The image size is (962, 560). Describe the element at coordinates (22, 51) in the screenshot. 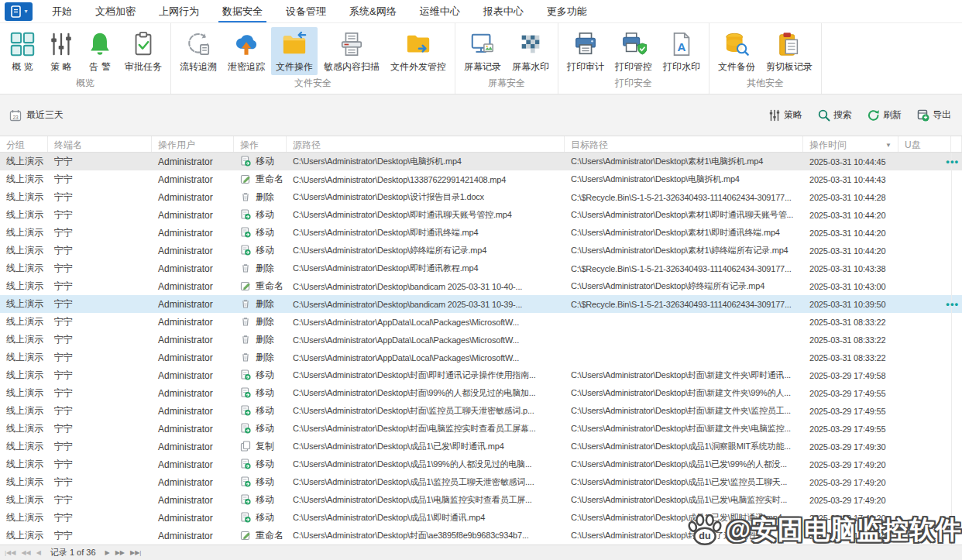

I see `ribbon-item: 概 览` at that location.